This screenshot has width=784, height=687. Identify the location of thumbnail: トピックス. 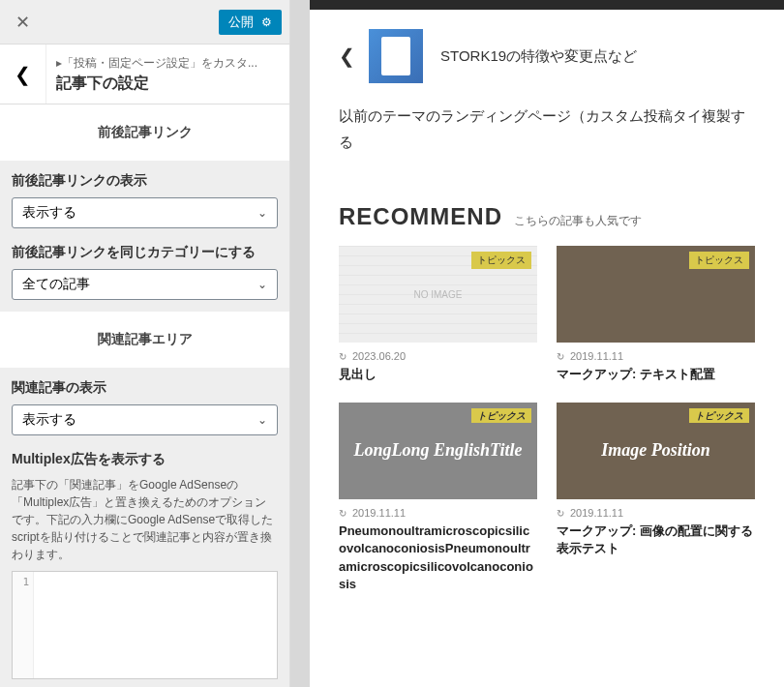
(656, 294).